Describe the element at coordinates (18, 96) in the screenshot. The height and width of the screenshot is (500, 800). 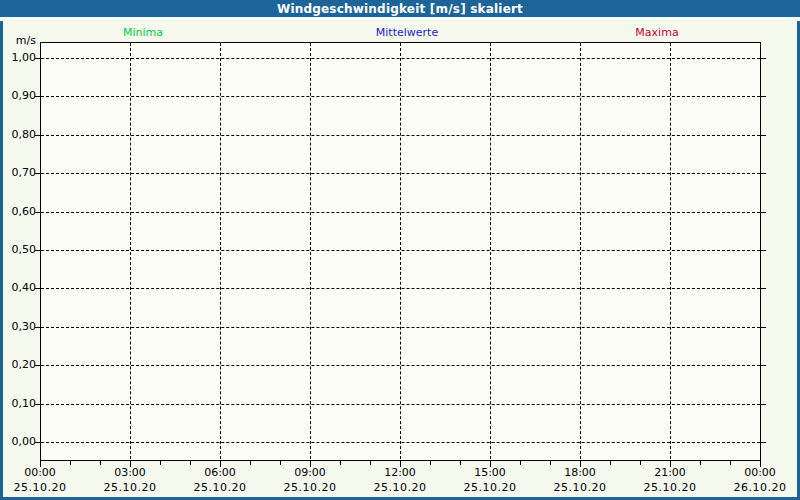
I see `y-tick-label: 0,90` at that location.